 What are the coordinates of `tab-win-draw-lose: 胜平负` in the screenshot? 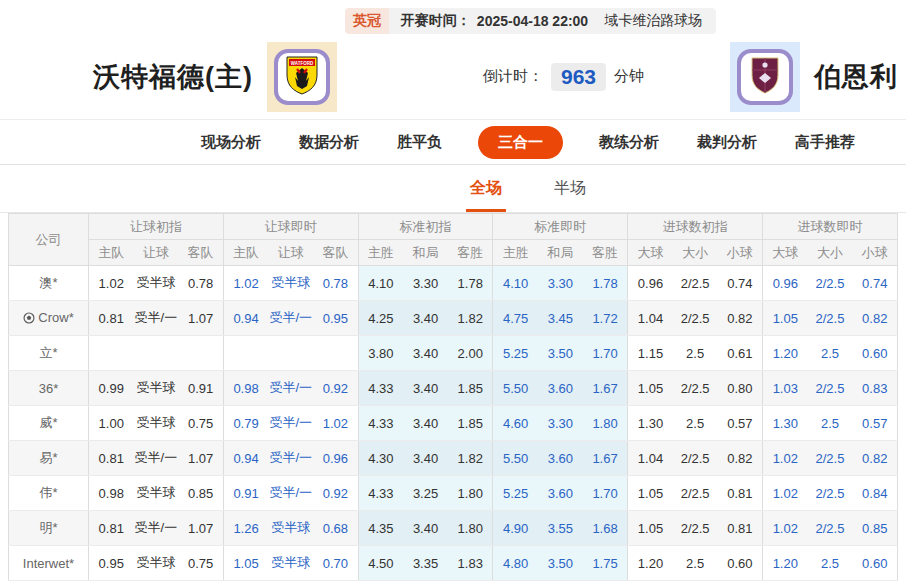 It's located at (420, 142).